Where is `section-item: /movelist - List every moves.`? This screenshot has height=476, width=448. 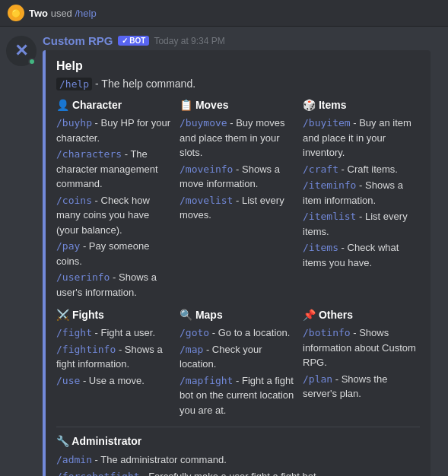 section-item: /movelist - List every moves. is located at coordinates (238, 208).